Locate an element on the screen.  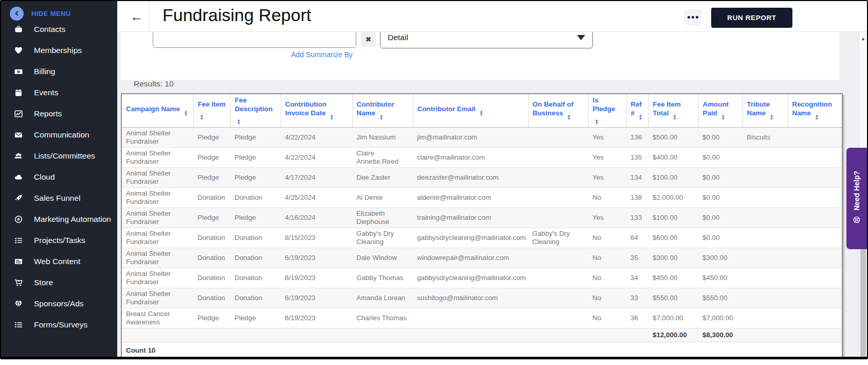
column-header-on_behalf: On Behalf of Business ▲▼ is located at coordinates (558, 111).